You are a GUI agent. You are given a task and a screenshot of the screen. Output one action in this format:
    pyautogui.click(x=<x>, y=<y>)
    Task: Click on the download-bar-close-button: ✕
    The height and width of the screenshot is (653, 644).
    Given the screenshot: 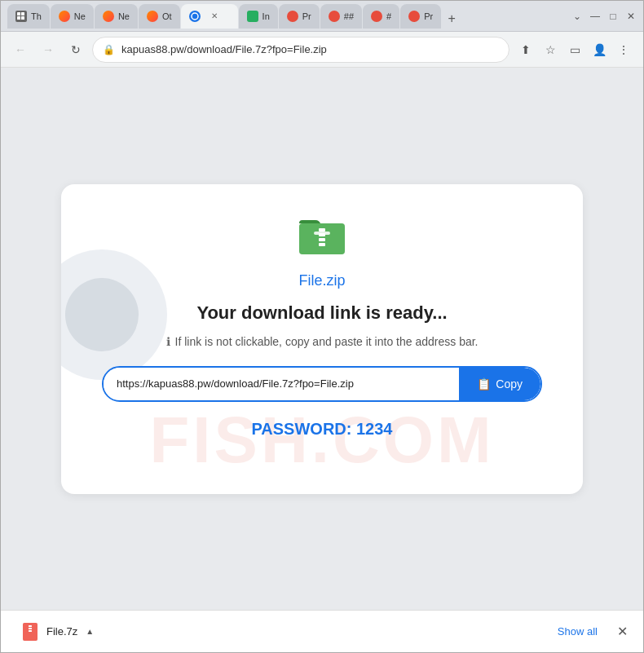 What is the action you would take?
    pyautogui.click(x=622, y=632)
    